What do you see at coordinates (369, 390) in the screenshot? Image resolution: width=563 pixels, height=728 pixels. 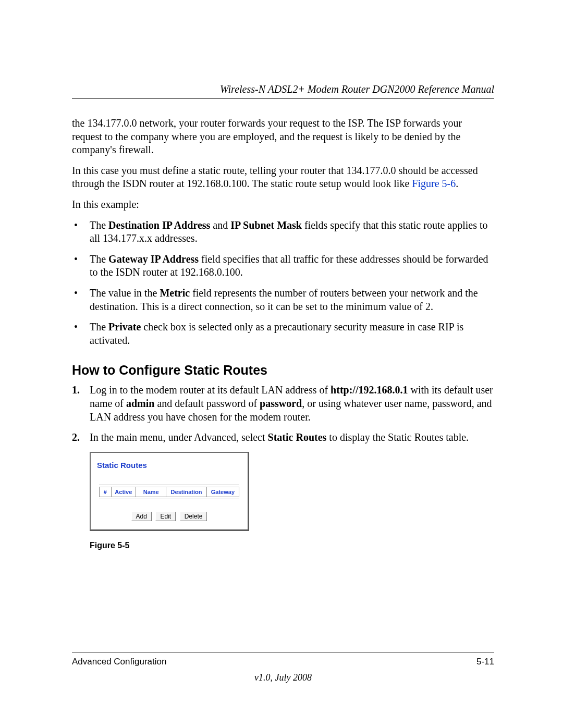 I see `bold-term: http://192.168.0.1` at bounding box center [369, 390].